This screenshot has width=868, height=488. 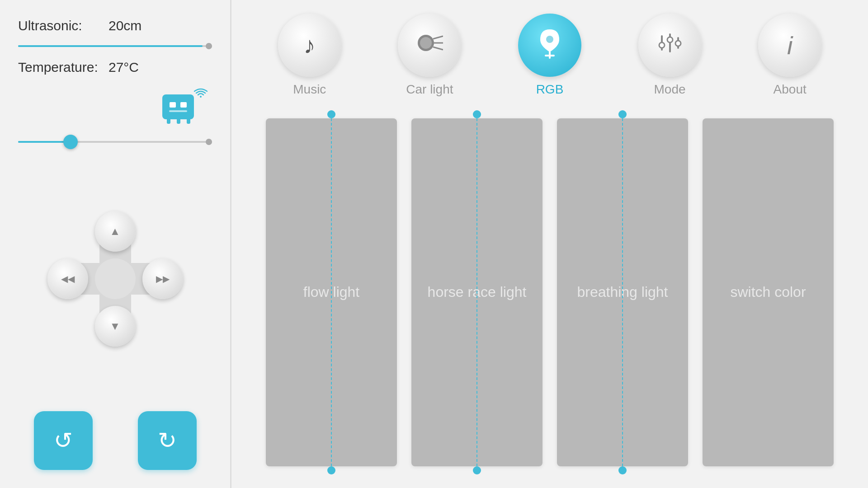 I want to click on horse-dashed-line, so click(x=477, y=292).